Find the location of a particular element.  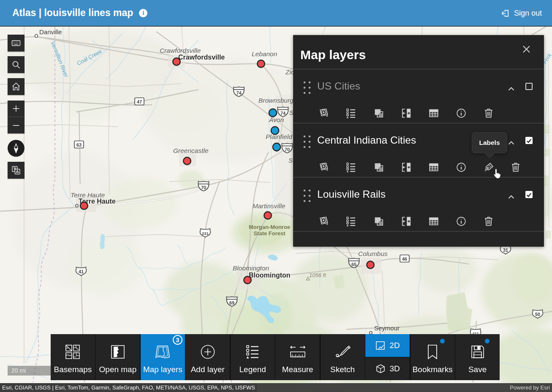

svg-text: Greencastle is located at coordinates (191, 150).